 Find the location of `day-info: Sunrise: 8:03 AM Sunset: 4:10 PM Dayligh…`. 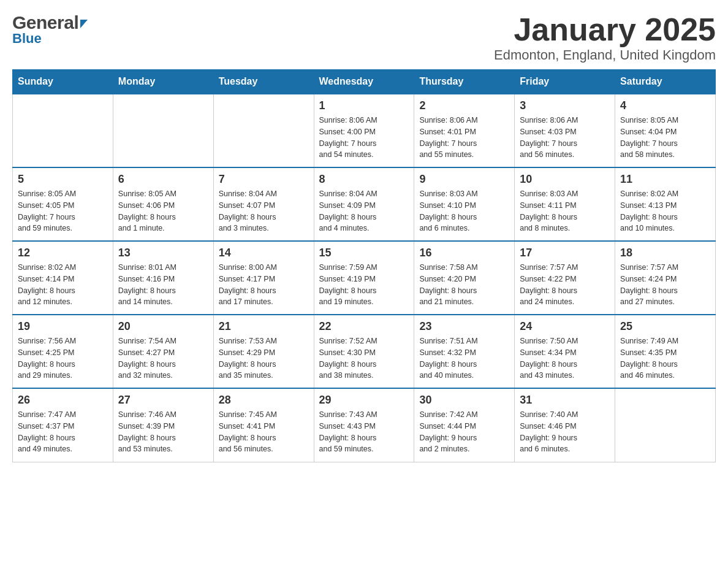

day-info: Sunrise: 8:03 AM Sunset: 4:10 PM Dayligh… is located at coordinates (464, 211).